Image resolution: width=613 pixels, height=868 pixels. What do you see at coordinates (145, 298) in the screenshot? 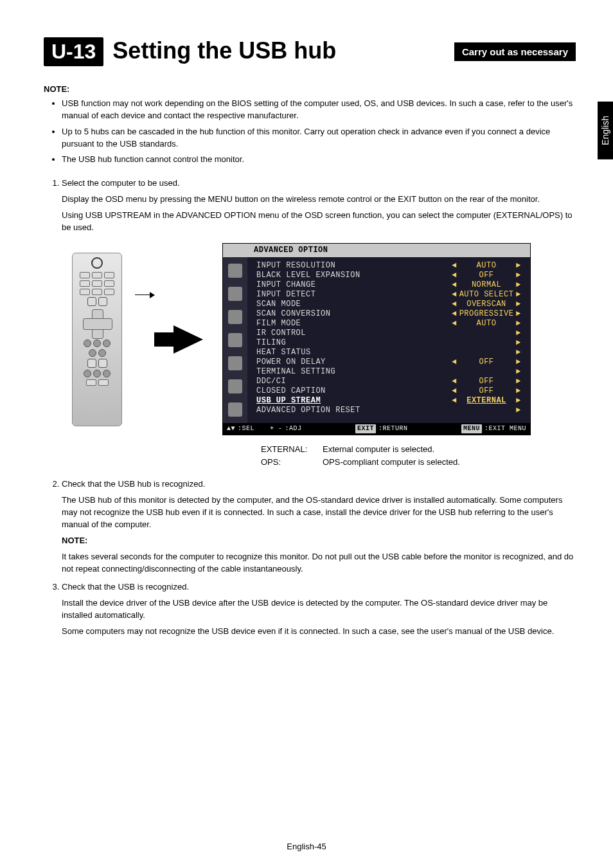
I see `pointer-line` at bounding box center [145, 298].